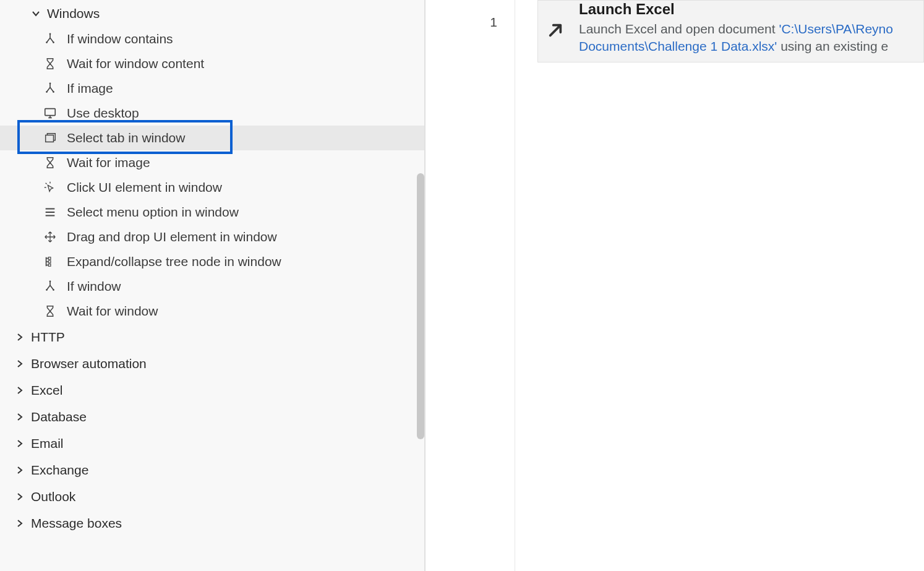 The width and height of the screenshot is (924, 571). I want to click on category-label: Email, so click(47, 444).